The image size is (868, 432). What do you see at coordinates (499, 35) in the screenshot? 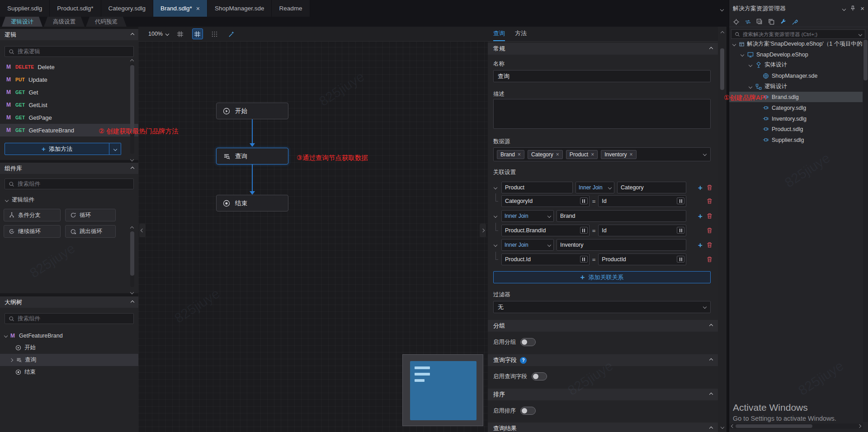
I see `tab-query-properties: 查询` at bounding box center [499, 35].